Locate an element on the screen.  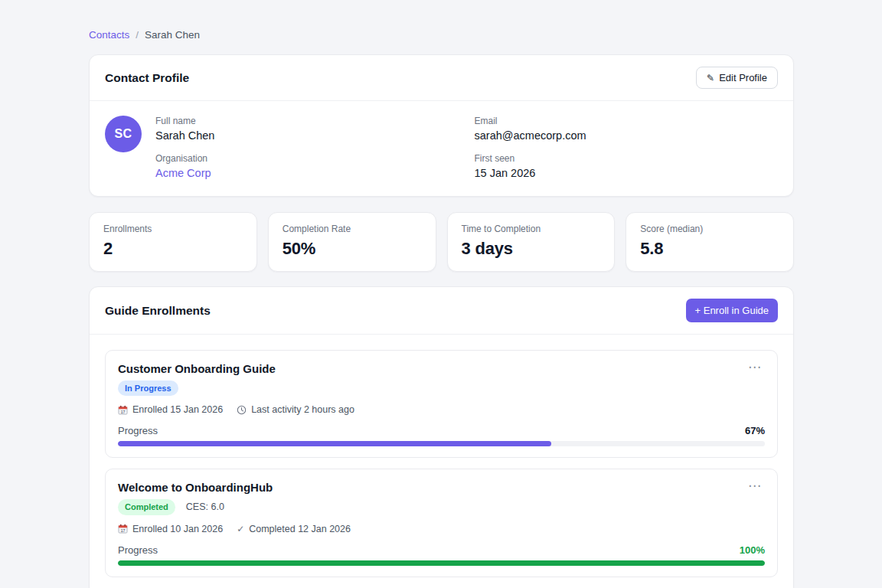
progress-percent: 100% is located at coordinates (752, 550).